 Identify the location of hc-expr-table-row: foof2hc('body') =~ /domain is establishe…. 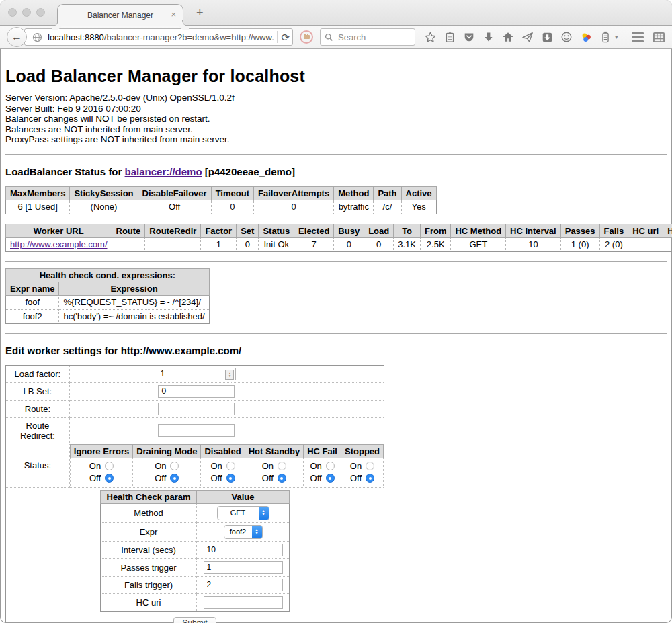
(108, 316).